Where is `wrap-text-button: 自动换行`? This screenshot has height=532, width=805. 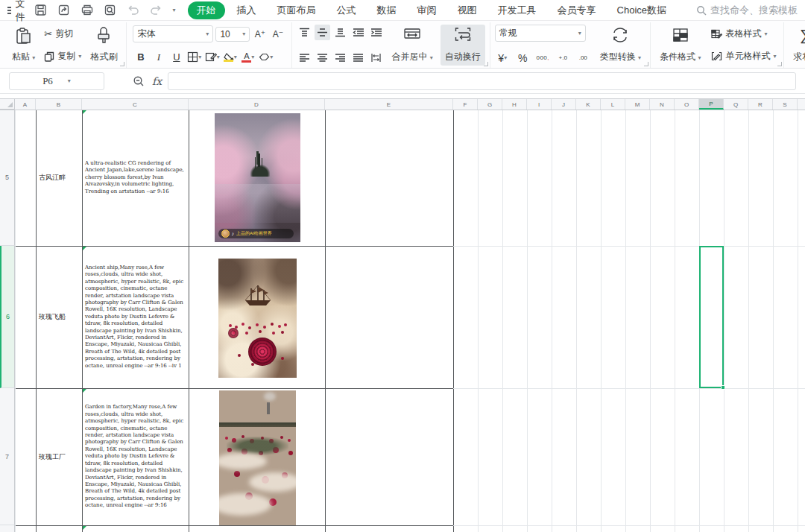
wrap-text-button: 自动换行 is located at coordinates (463, 45).